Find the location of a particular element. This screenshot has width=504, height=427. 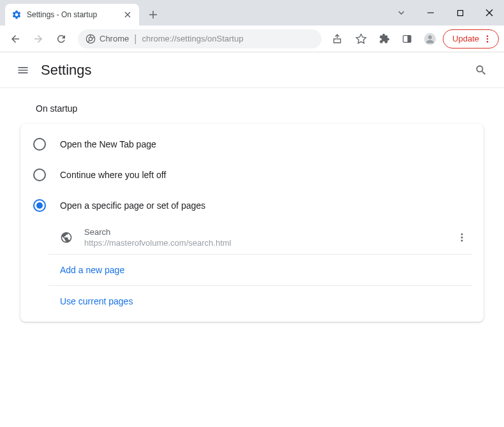

close-window-button is located at coordinates (489, 13).